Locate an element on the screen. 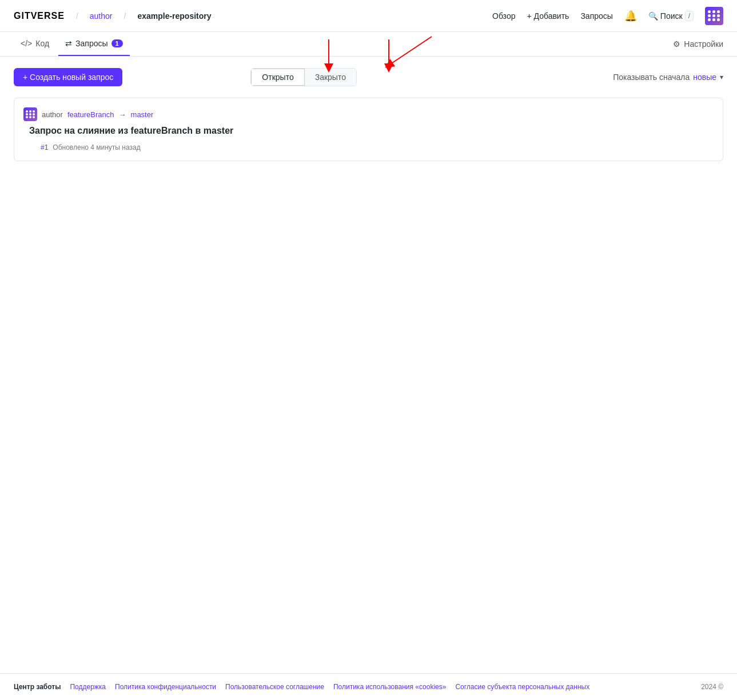  pr-list: author featureBranch → master Запрос на … is located at coordinates (368, 129).